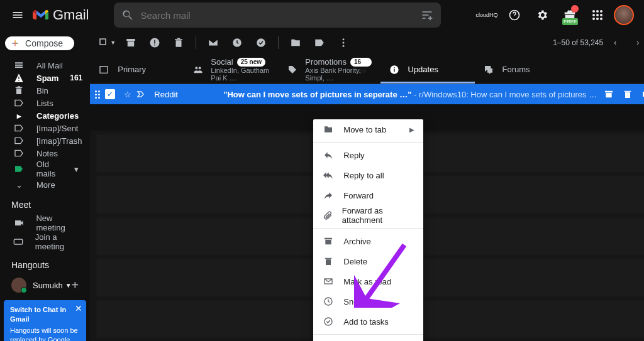  What do you see at coordinates (45, 128) in the screenshot?
I see `sidebar-item-imap-sent: [Imap]/Sent` at bounding box center [45, 128].